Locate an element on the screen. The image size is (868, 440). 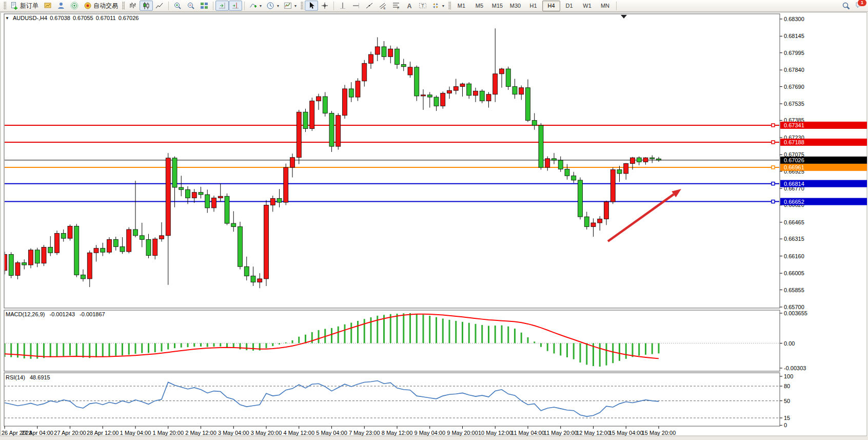
charts-button is located at coordinates (48, 6).